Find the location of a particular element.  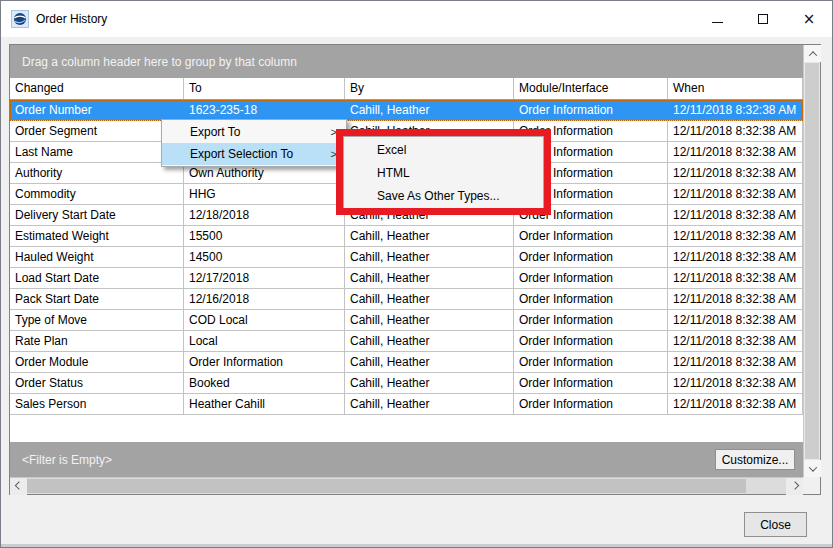

grid-cell-changed: Commodity is located at coordinates (97, 194).